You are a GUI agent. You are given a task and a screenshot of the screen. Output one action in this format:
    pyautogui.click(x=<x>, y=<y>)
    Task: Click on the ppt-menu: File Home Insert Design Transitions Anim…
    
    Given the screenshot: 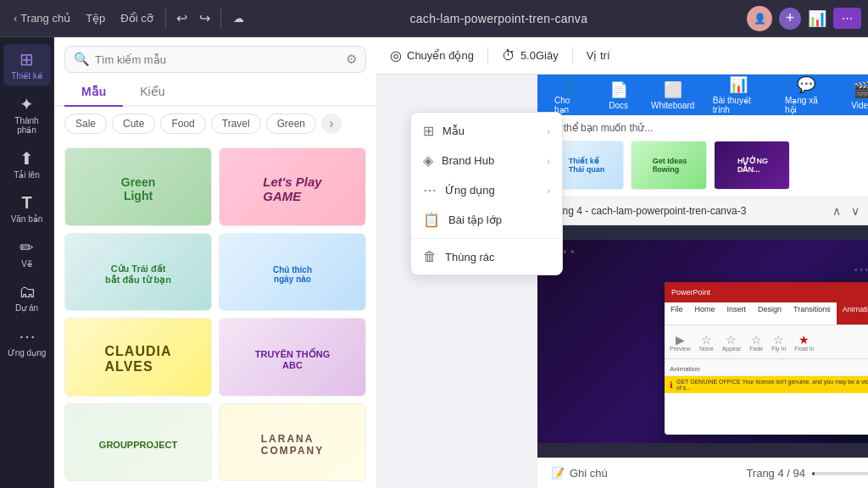 What is the action you would take?
    pyautogui.click(x=766, y=313)
    